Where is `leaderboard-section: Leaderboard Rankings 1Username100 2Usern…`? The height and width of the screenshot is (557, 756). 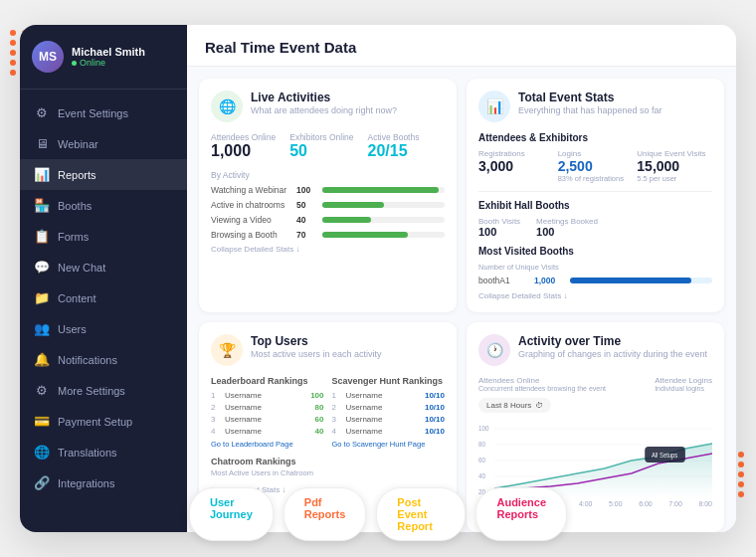
leaderboard-section: Leaderboard Rankings 1Username100 2Usern… is located at coordinates (268, 412).